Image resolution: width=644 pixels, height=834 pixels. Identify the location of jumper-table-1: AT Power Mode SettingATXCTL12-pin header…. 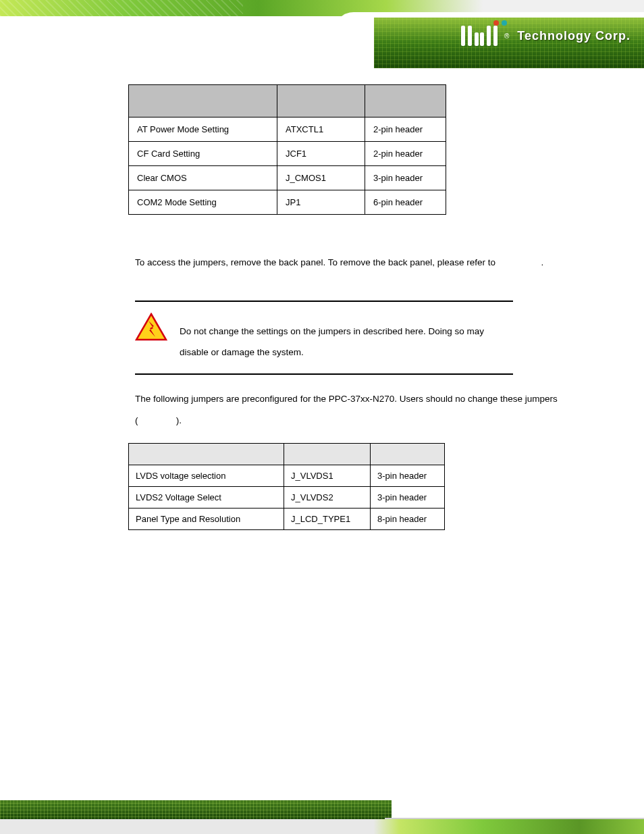
(288, 150).